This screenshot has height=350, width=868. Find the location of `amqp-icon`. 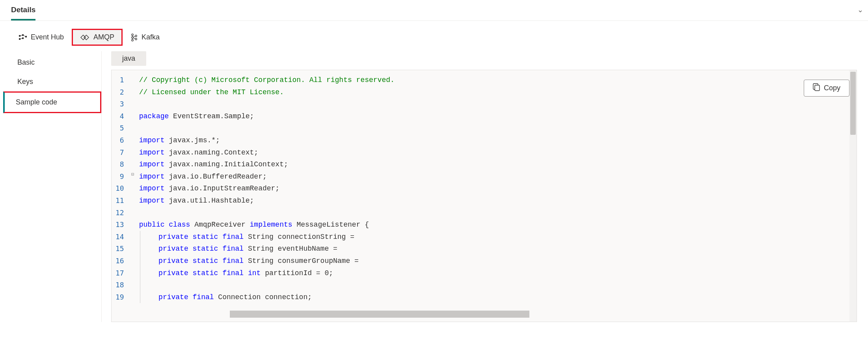

amqp-icon is located at coordinates (85, 37).